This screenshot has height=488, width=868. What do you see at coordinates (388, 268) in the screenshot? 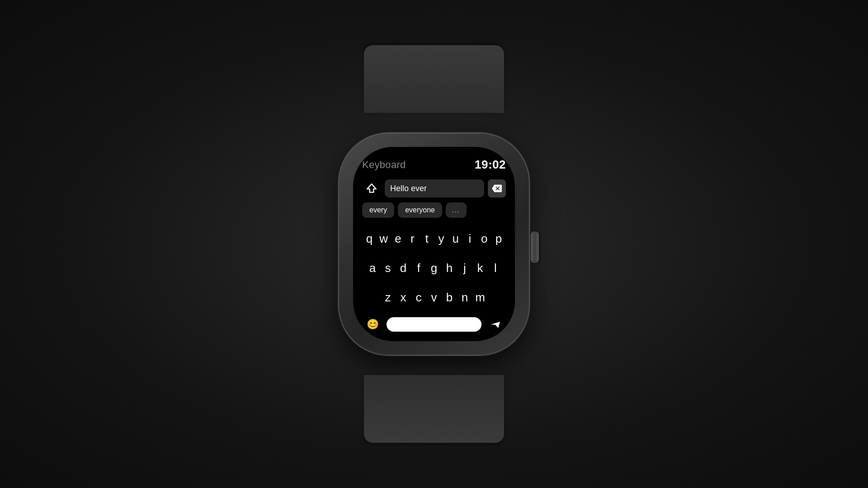
I see `key-s: s` at bounding box center [388, 268].